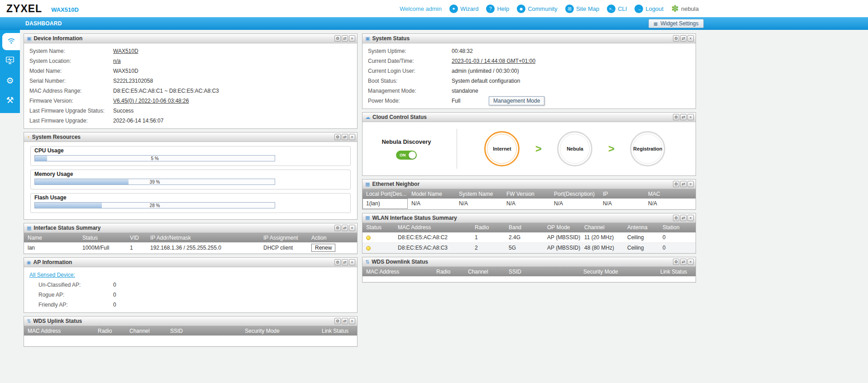 The width and height of the screenshot is (868, 383). What do you see at coordinates (10, 100) in the screenshot?
I see `sidebar-item-maintenance: ⚒` at bounding box center [10, 100].